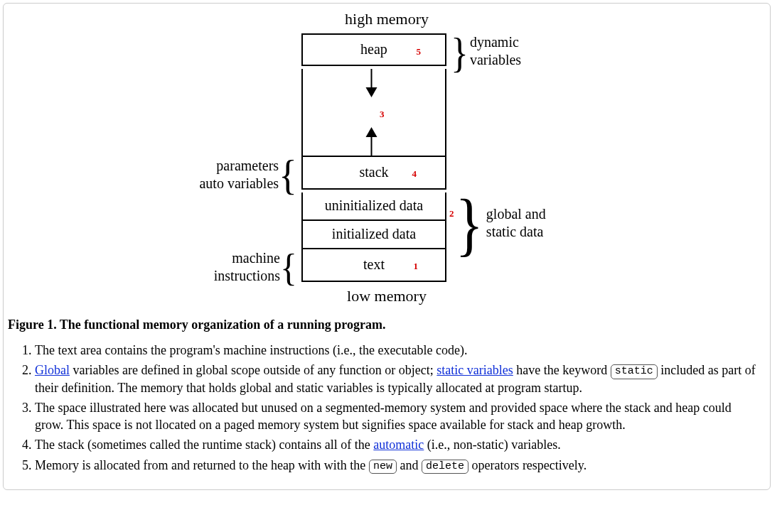 The width and height of the screenshot is (782, 532). I want to click on segment-heap-label: heap, so click(374, 50).